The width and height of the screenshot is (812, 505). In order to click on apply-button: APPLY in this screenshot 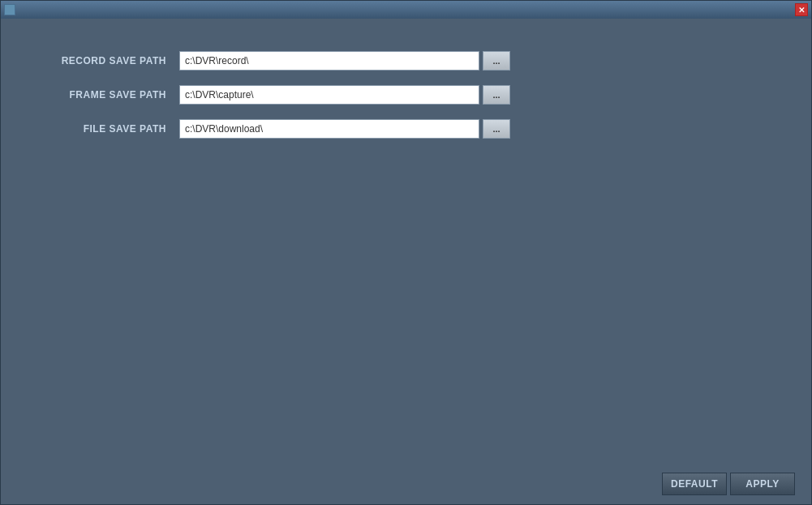, I will do `click(763, 484)`.